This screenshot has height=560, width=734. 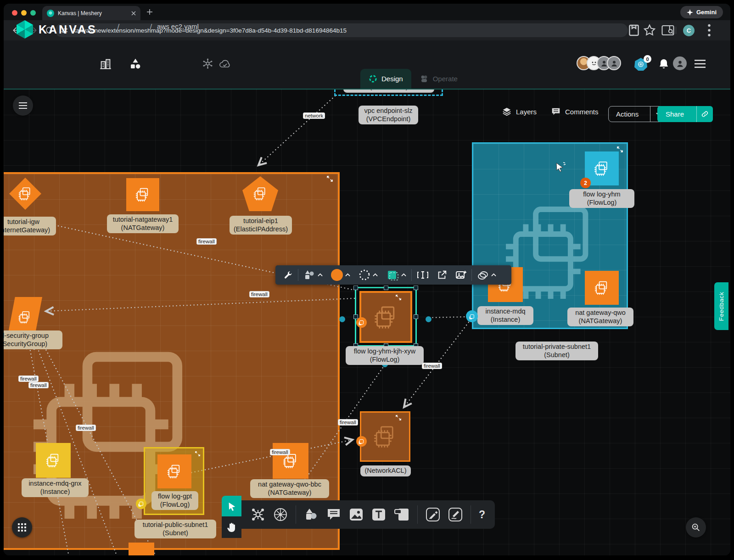 I want to click on new-tab-icon, so click(x=150, y=12).